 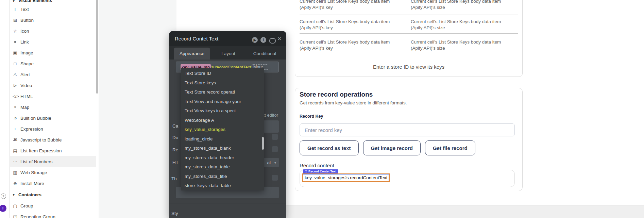 What do you see at coordinates (223, 111) in the screenshot?
I see `dropdown-item: Text View keys in a speci` at bounding box center [223, 111].